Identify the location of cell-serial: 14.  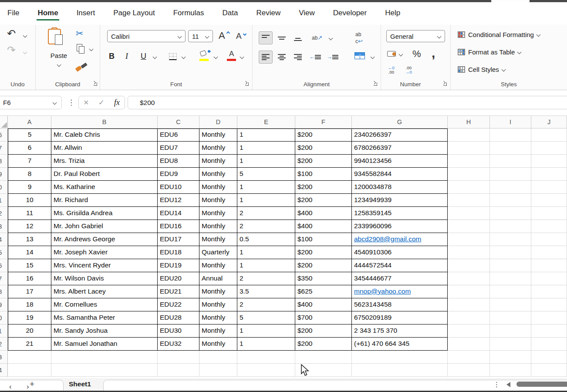
(30, 253).